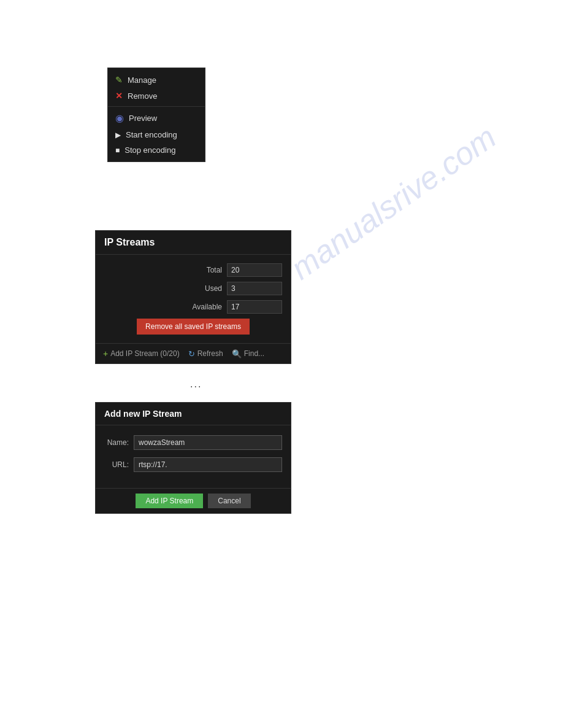 This screenshot has width=563, height=728. What do you see at coordinates (204, 288) in the screenshot?
I see `used-label: Used` at bounding box center [204, 288].